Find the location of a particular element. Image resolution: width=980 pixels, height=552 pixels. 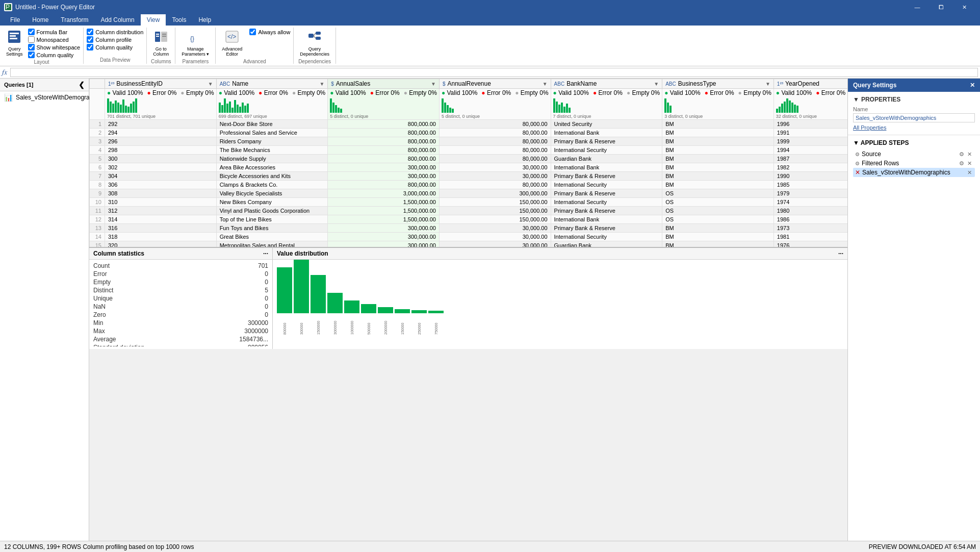

table-row: 12314Top of the Line Bikes1,500,000.0015… is located at coordinates (469, 219).